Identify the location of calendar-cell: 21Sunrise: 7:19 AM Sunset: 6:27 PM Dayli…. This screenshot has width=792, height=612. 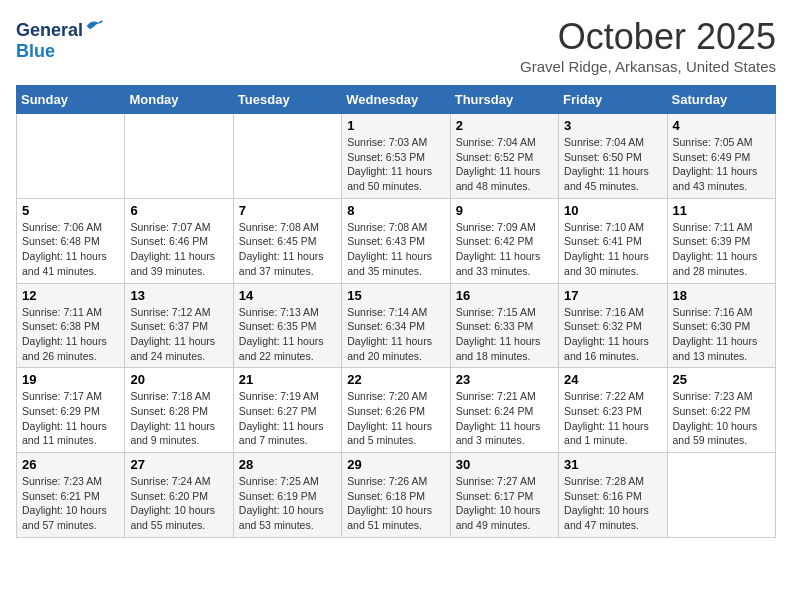
(287, 410).